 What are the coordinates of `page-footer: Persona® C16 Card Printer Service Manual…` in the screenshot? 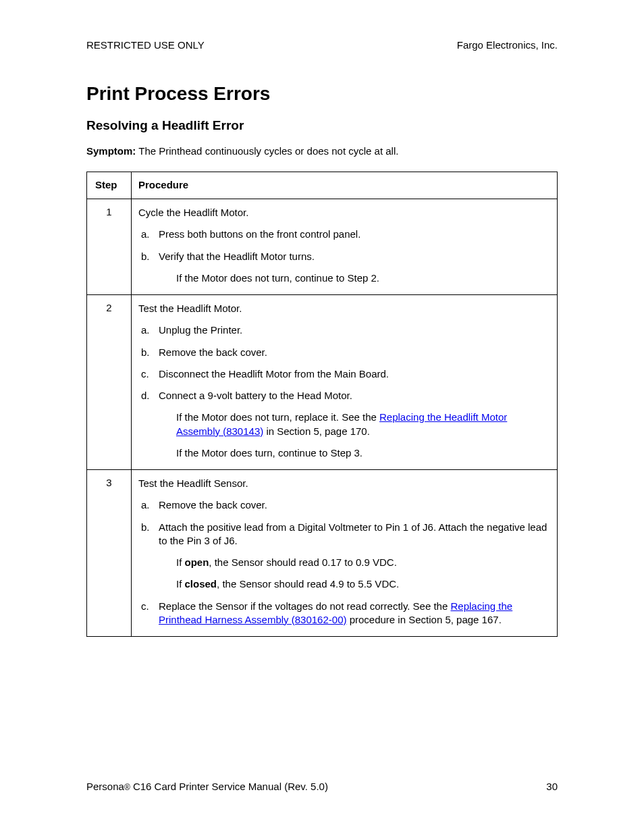 It's located at (322, 786).